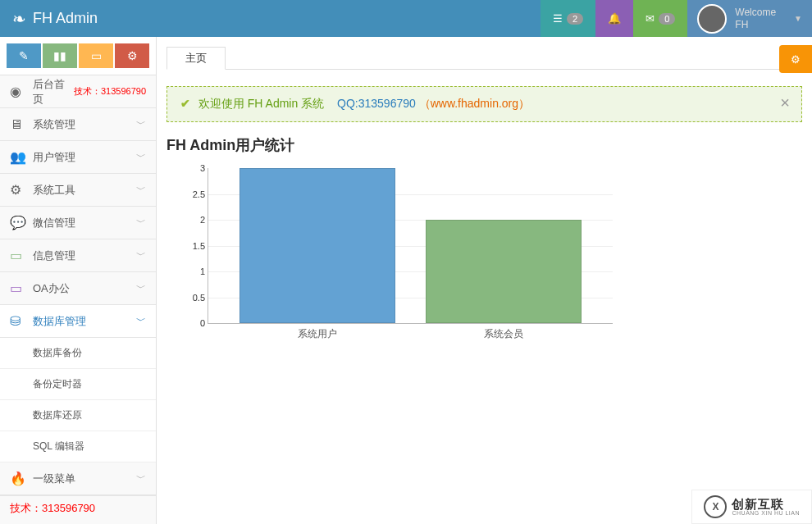 This screenshot has width=812, height=524. Describe the element at coordinates (196, 246) in the screenshot. I see `y-tick: 1.5` at that location.